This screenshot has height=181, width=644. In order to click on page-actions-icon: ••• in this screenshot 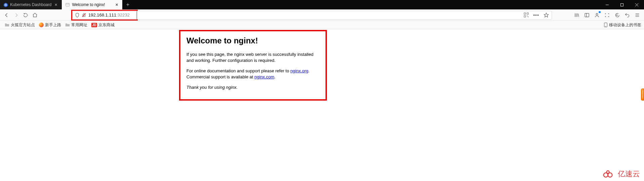, I will do `click(536, 15)`.